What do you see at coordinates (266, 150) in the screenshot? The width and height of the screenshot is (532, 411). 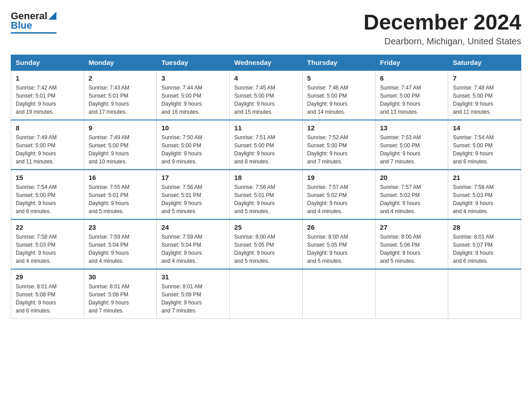 I see `day-info: Sunrise: 7:51 AM Sunset: 5:00 PM Dayligh…` at bounding box center [266, 150].